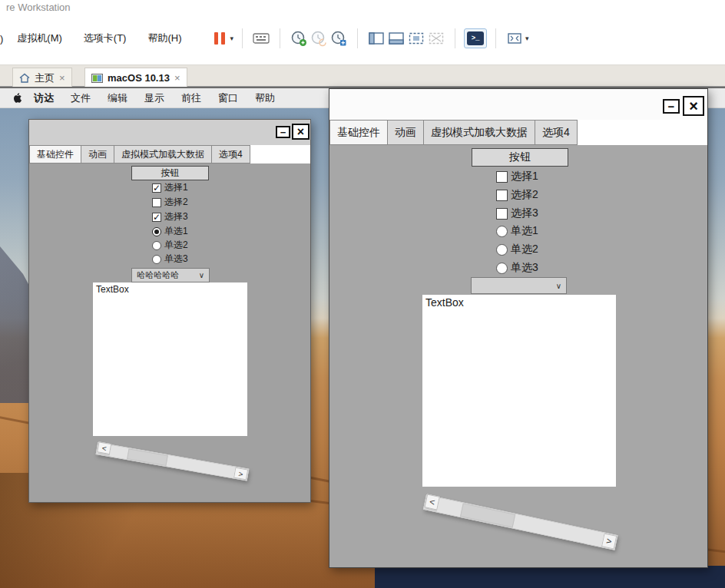 This screenshot has width=725, height=588. Describe the element at coordinates (154, 98) in the screenshot. I see `vm-menu-view: 显示` at that location.